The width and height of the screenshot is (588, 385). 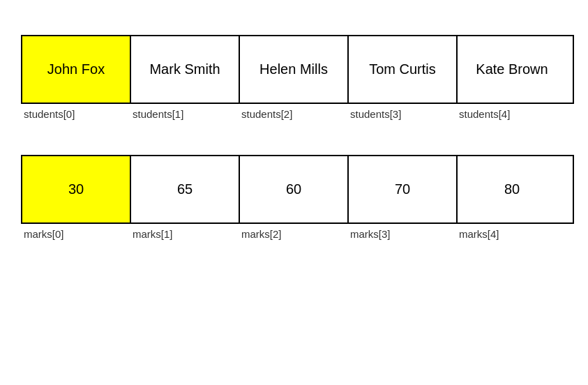 I want to click on marks-cell-1: 65, so click(x=186, y=190).